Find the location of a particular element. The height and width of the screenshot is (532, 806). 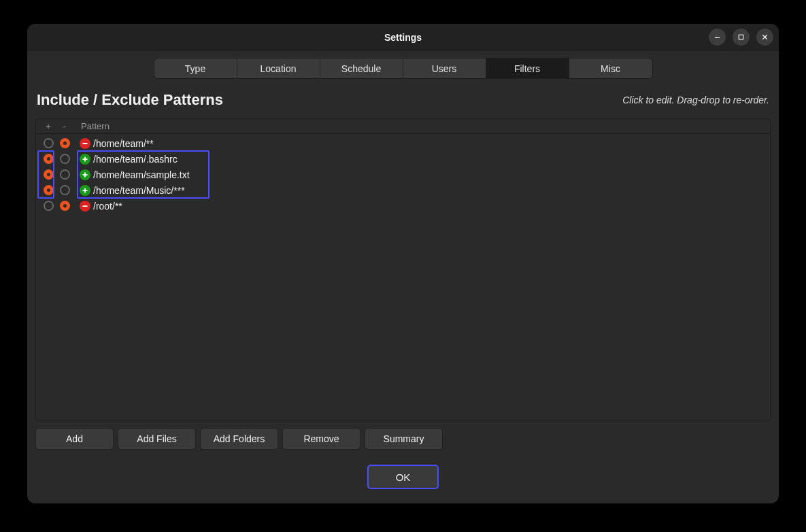

tabbar: Type Location Schedule Users Filters Mis… is located at coordinates (403, 69).